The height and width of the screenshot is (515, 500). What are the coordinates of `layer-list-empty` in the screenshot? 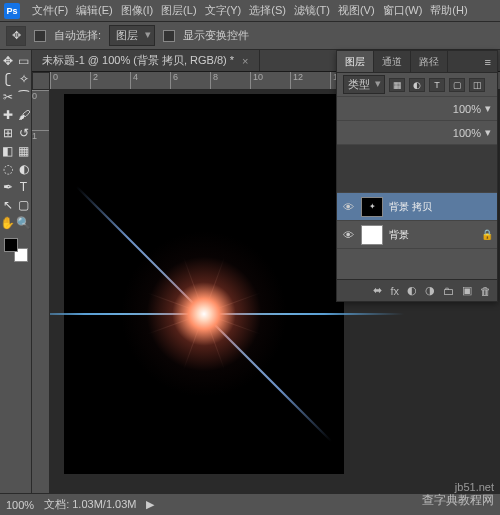 It's located at (417, 264).